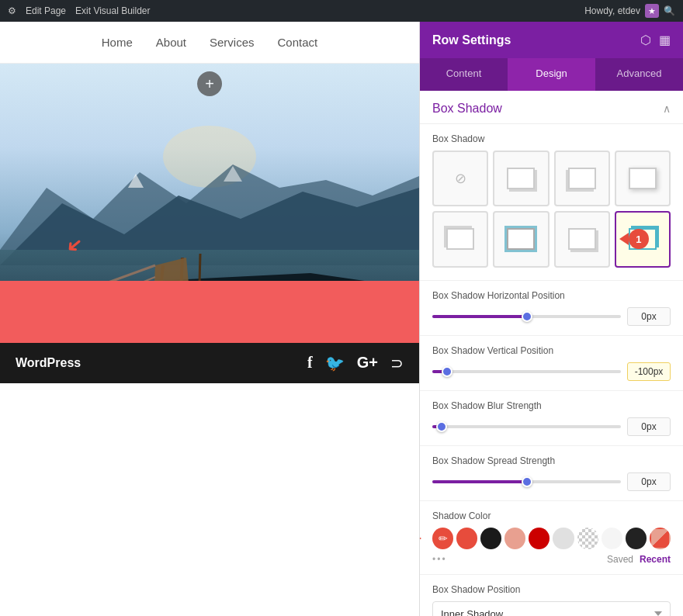 The width and height of the screenshot is (683, 616). What do you see at coordinates (649, 317) in the screenshot?
I see `horizontal-input` at bounding box center [649, 317].